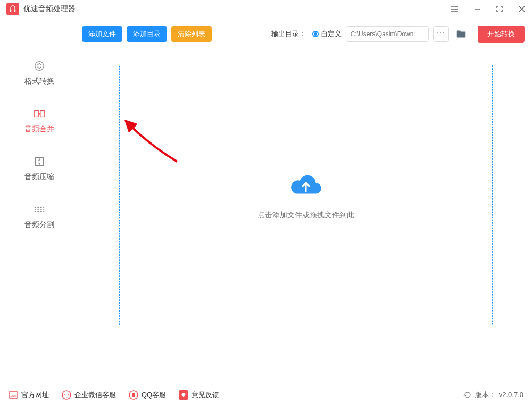  I want to click on qq-icon, so click(134, 395).